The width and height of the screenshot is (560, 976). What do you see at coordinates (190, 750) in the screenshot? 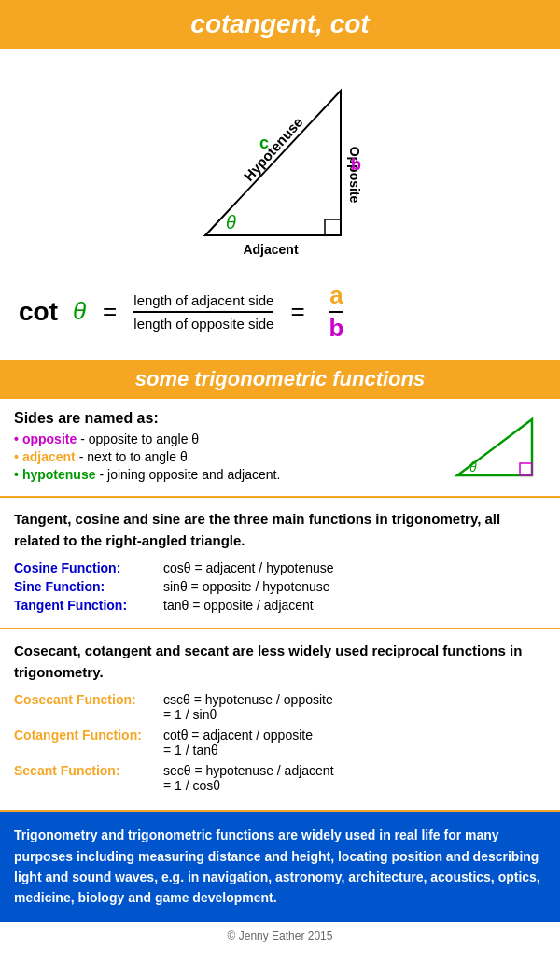
I see `cotangent-formula2: = 1 / tanθ` at bounding box center [190, 750].